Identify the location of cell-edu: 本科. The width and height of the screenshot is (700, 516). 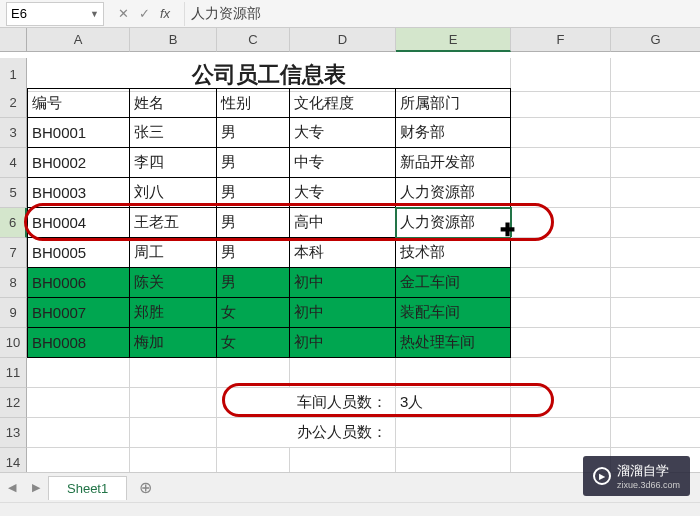
(343, 253).